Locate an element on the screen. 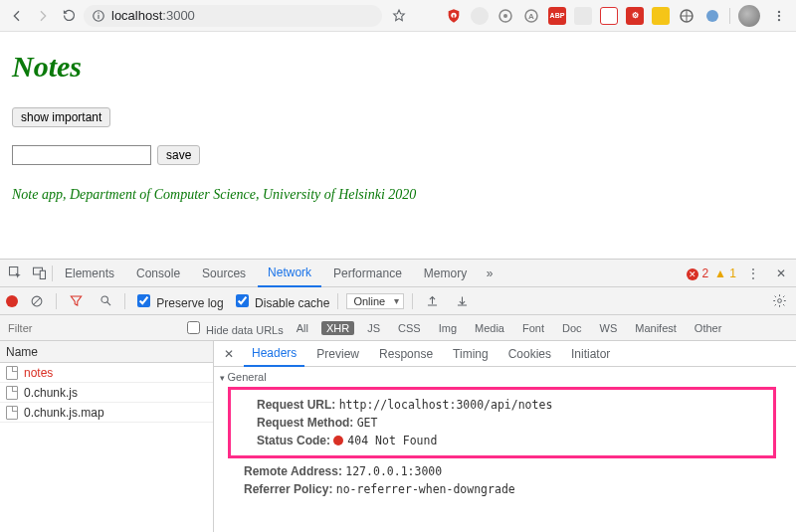 Image resolution: width=796 pixels, height=532 pixels. download-har-icon is located at coordinates (462, 301).